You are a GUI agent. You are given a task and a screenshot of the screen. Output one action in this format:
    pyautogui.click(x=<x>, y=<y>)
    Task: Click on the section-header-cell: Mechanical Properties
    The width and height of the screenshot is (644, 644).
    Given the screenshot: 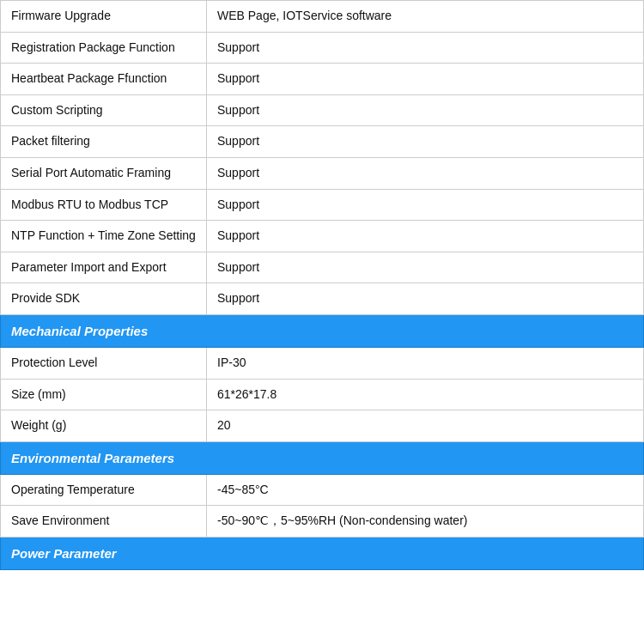 What is the action you would take?
    pyautogui.click(x=323, y=331)
    